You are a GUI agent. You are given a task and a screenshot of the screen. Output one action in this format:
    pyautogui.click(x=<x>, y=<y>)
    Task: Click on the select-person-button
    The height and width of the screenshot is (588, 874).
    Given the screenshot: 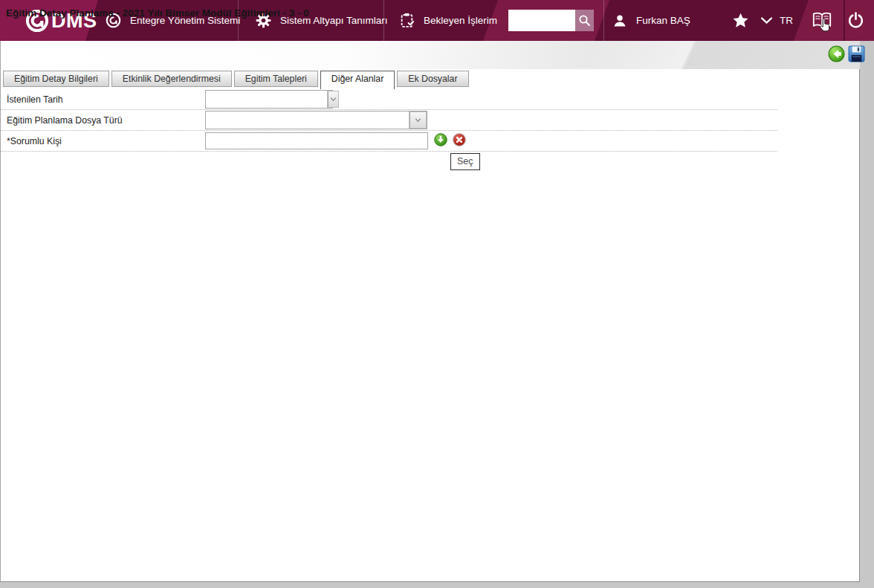 What is the action you would take?
    pyautogui.click(x=441, y=141)
    